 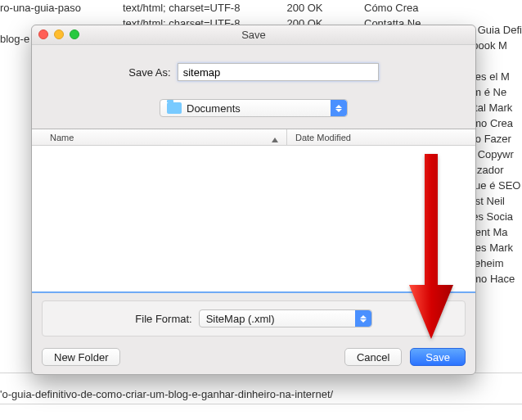 What do you see at coordinates (241, 319) in the screenshot?
I see `file-format-value: SiteMap (.xml)` at bounding box center [241, 319].